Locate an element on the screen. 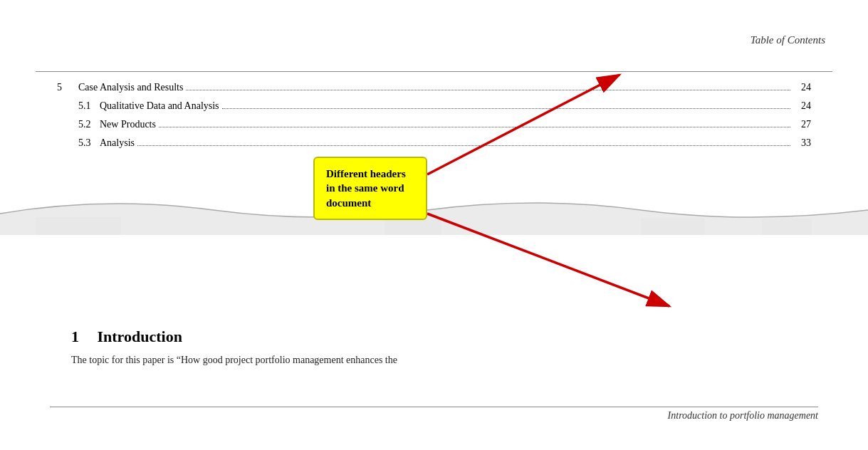 The height and width of the screenshot is (450, 868). intro-section: 1 Introduction The topic for this paper … is located at coordinates (441, 347).